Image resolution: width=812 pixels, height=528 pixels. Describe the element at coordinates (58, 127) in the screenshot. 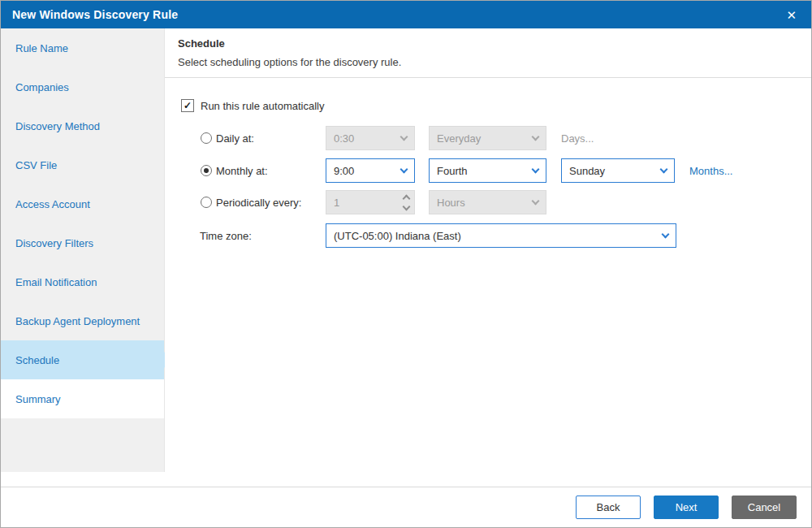

I see `sidebar-item-label: Discovery Method` at that location.